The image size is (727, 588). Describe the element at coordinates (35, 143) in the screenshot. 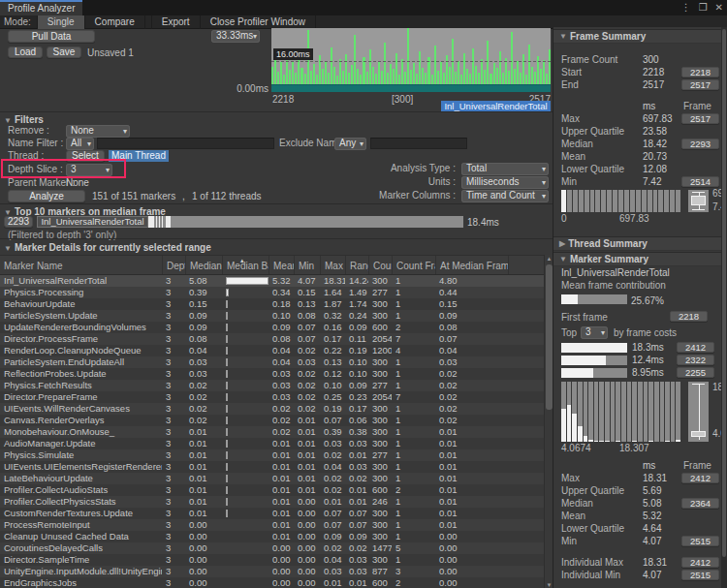

I see `name-filter-label: Name Filter :` at that location.